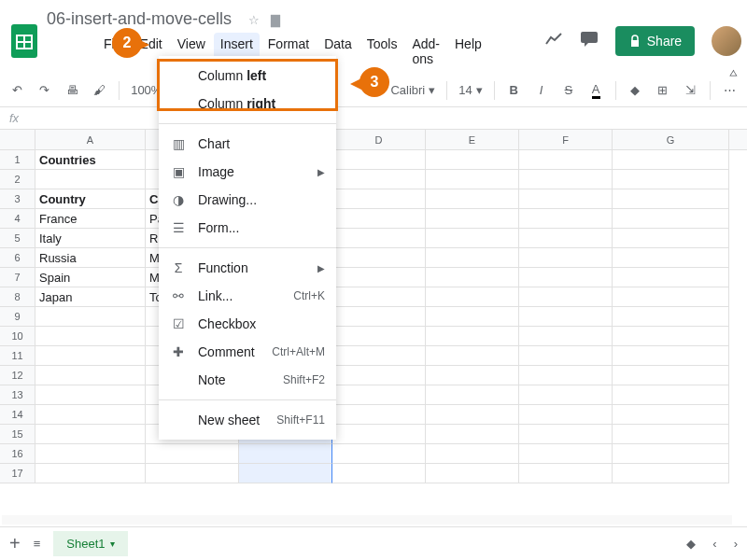 Image resolution: width=747 pixels, height=560 pixels. What do you see at coordinates (99, 91) in the screenshot?
I see `paint-format-icon: 🖌` at bounding box center [99, 91].